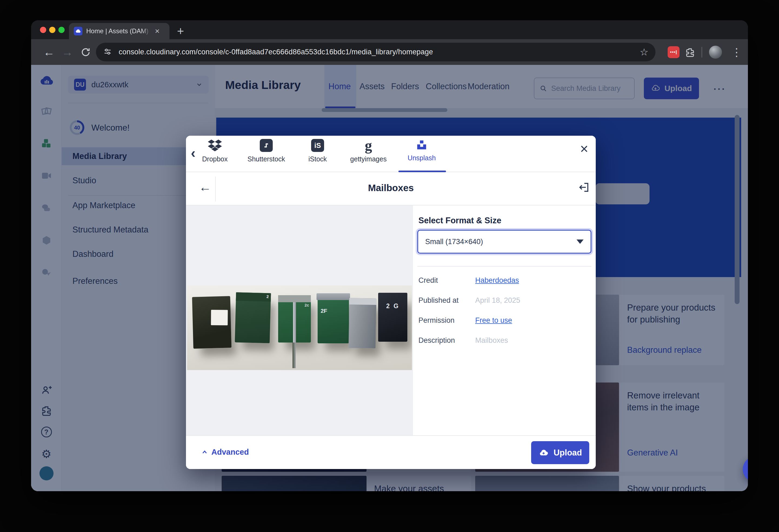 This screenshot has width=779, height=532. What do you see at coordinates (674, 52) in the screenshot?
I see `password-manager-extension-icon: •••|` at bounding box center [674, 52].